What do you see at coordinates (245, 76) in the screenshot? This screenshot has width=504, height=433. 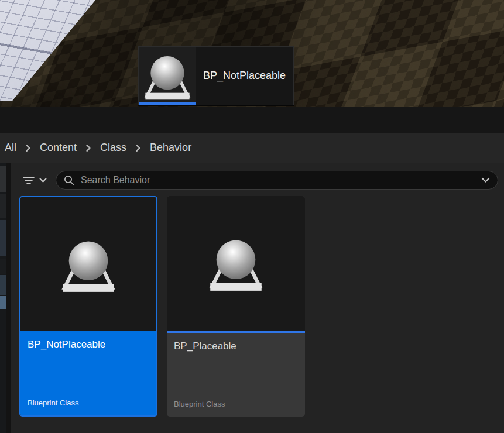 I see `drag-preview-label: BP_NotPlaceable` at bounding box center [245, 76].